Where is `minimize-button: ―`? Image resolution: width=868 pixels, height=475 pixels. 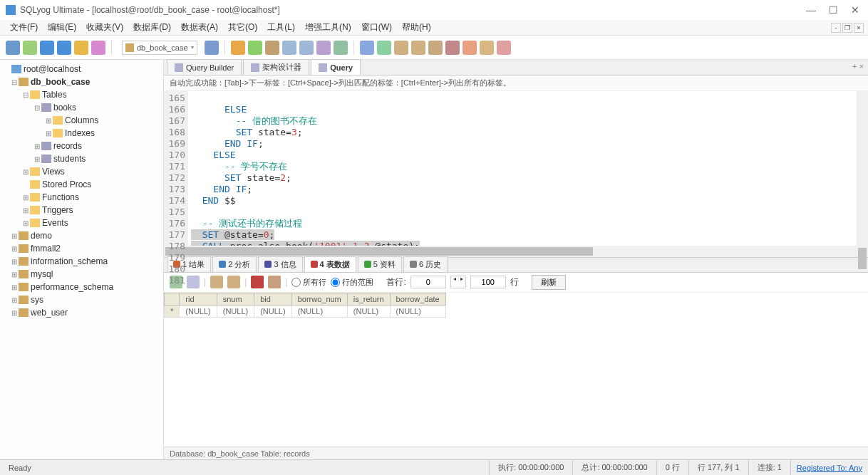 minimize-button: ― is located at coordinates (811, 10).